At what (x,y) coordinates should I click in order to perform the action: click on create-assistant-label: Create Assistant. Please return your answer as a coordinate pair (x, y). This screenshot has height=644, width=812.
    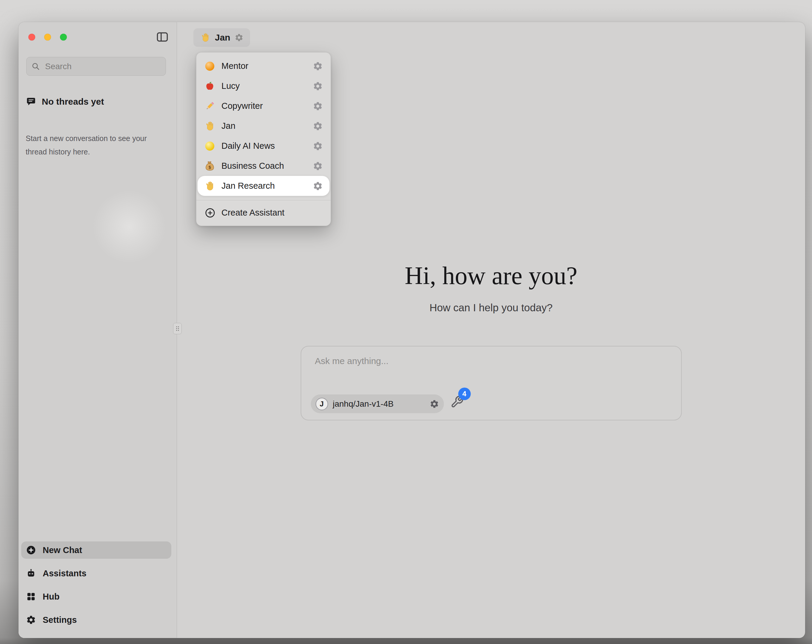
    Looking at the image, I should click on (253, 213).